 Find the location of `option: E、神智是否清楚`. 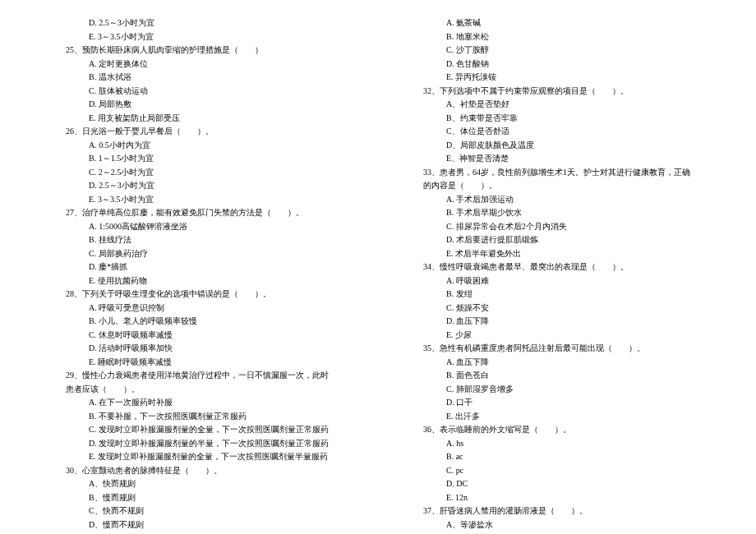

option: E、神智是否清楚 is located at coordinates (557, 159).